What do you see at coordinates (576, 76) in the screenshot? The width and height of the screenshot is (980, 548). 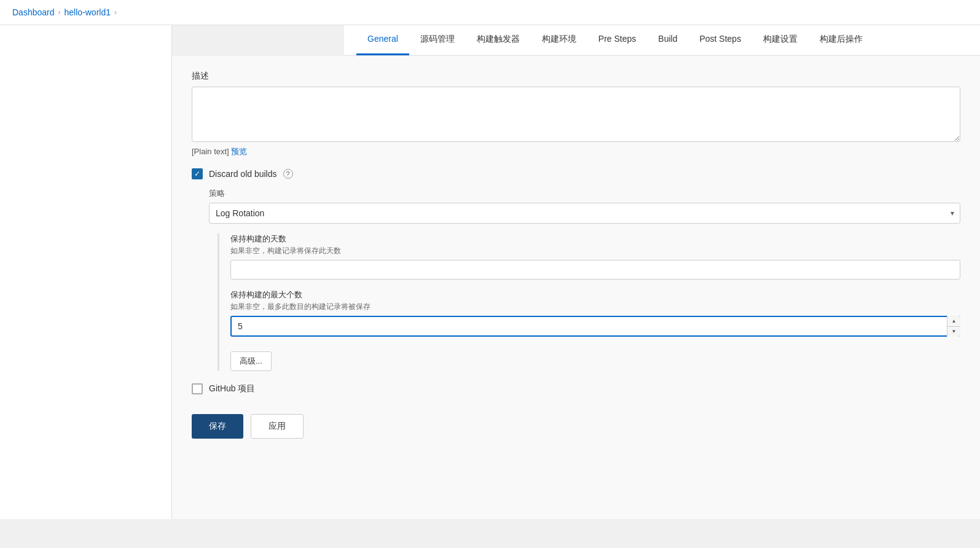 I see `description-label: 描述` at bounding box center [576, 76].